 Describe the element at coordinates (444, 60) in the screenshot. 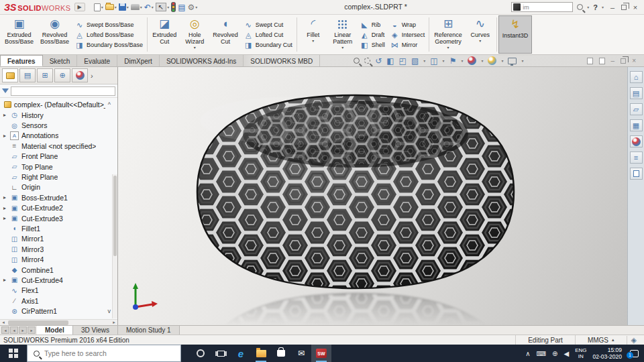

I see `display-style-caret: ▾` at that location.